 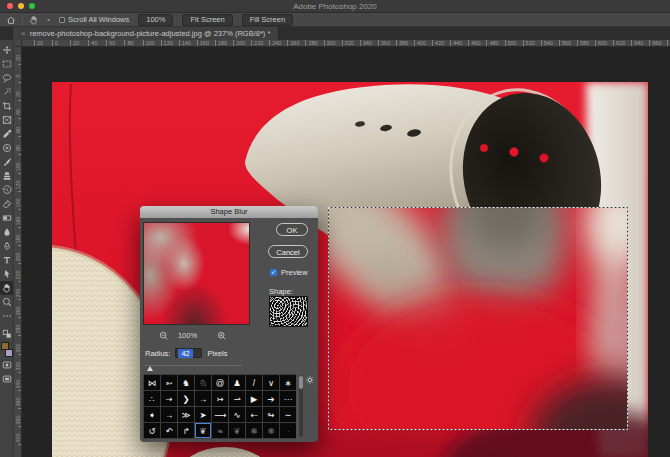 I want to click on shape-option-curve-arrow-ccw: ↺, so click(x=152, y=430).